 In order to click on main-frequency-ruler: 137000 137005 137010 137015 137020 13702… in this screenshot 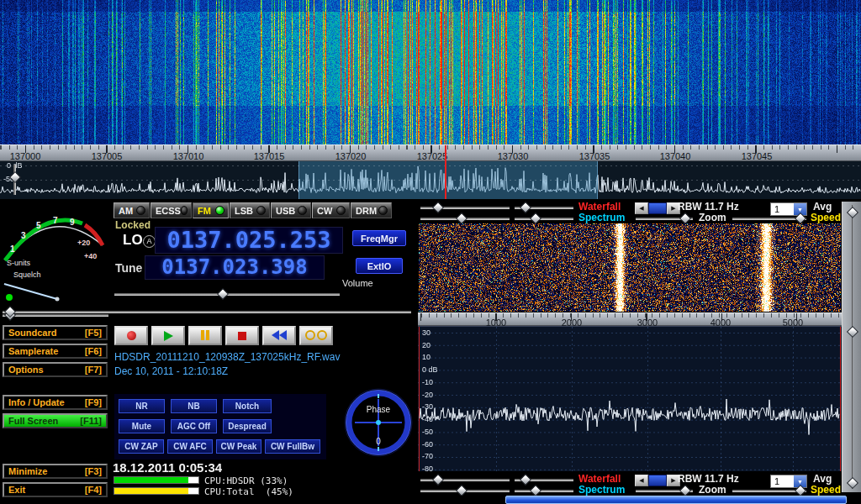, I will do `click(430, 153)`.